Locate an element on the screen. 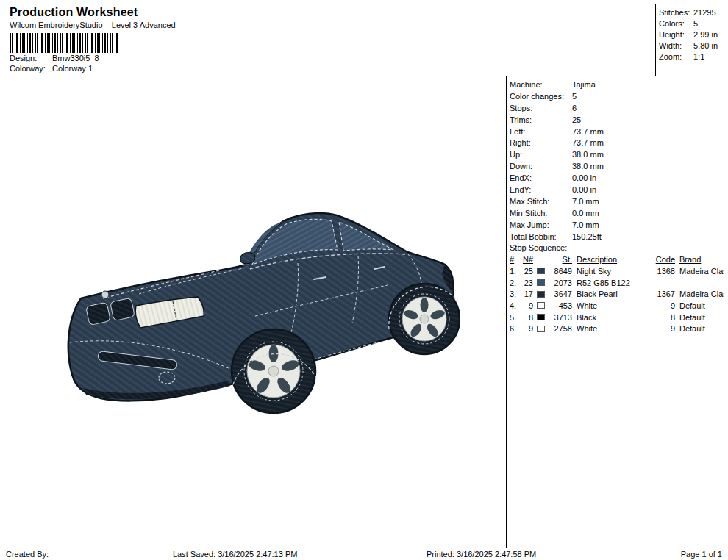  detail-label: Color changes: is located at coordinates (541, 96).